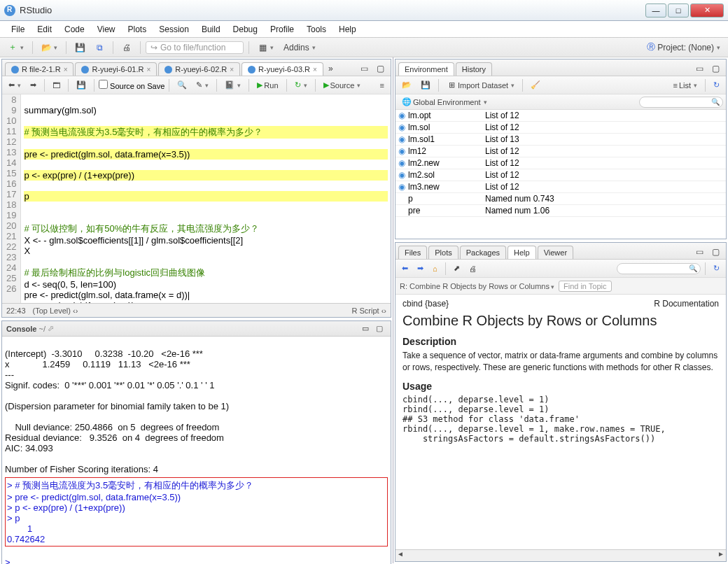  What do you see at coordinates (407, 85) in the screenshot?
I see `load-ws-button: 📂` at bounding box center [407, 85].